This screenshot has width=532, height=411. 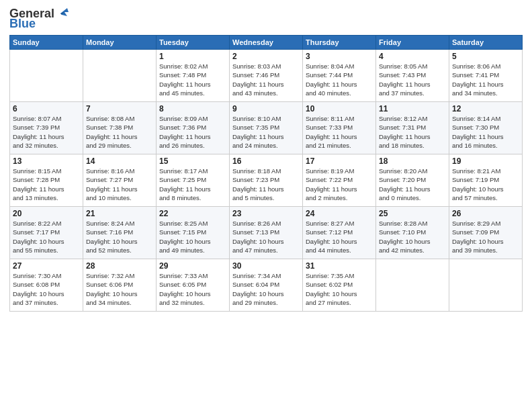 I want to click on day-info: Sunrise: 8:29 AMSunset: 7:09 PMDaylight:…, so click(x=486, y=236).